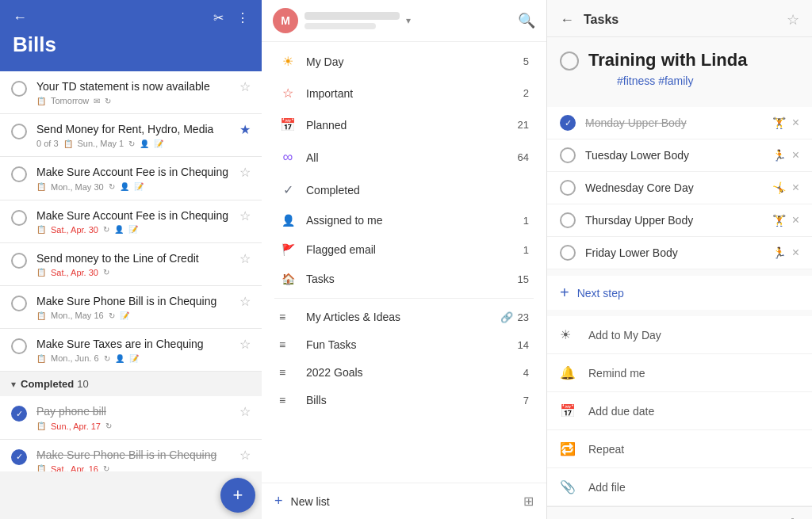 The width and height of the screenshot is (812, 519). I want to click on add-due-date-button: 📅 Add due date, so click(680, 411).